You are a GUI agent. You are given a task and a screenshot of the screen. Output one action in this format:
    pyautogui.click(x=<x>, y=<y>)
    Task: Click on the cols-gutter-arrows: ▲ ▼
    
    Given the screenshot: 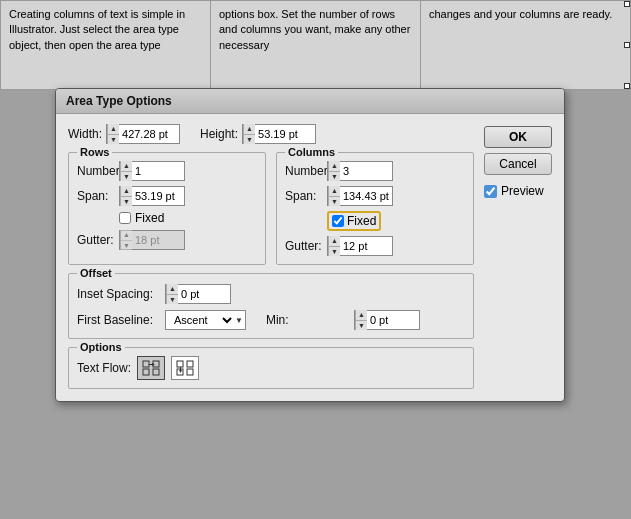 What is the action you would take?
    pyautogui.click(x=334, y=246)
    